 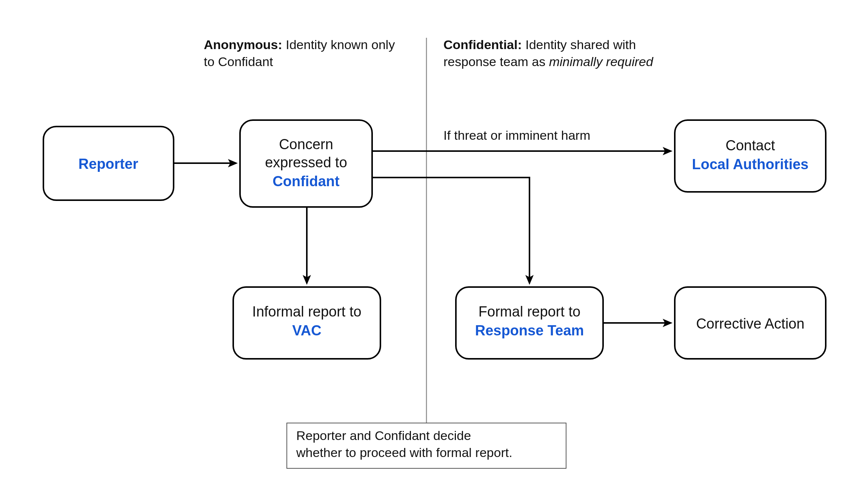 I want to click on node-confidant-line1: Concern, so click(x=306, y=144).